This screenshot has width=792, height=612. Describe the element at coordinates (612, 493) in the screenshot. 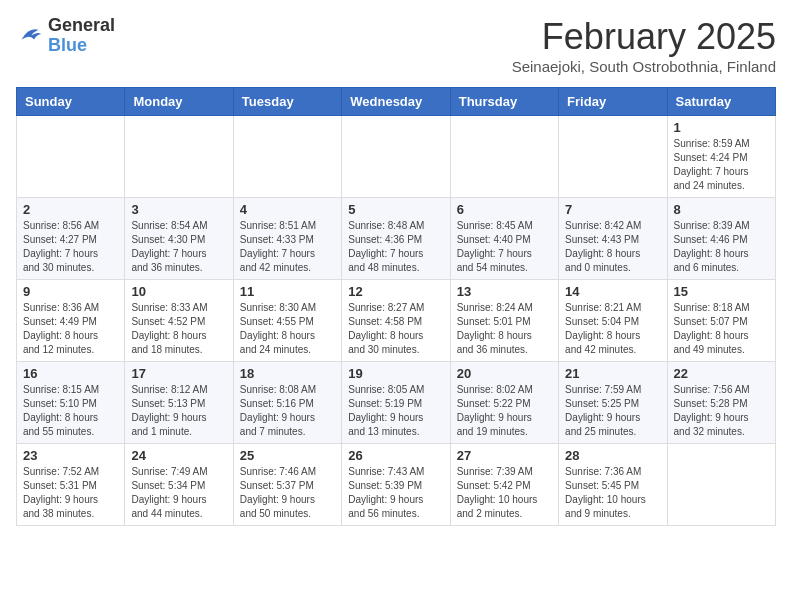

I see `day-info: Sunrise: 7:36 AM Sunset: 5:45 PM Dayligh…` at that location.